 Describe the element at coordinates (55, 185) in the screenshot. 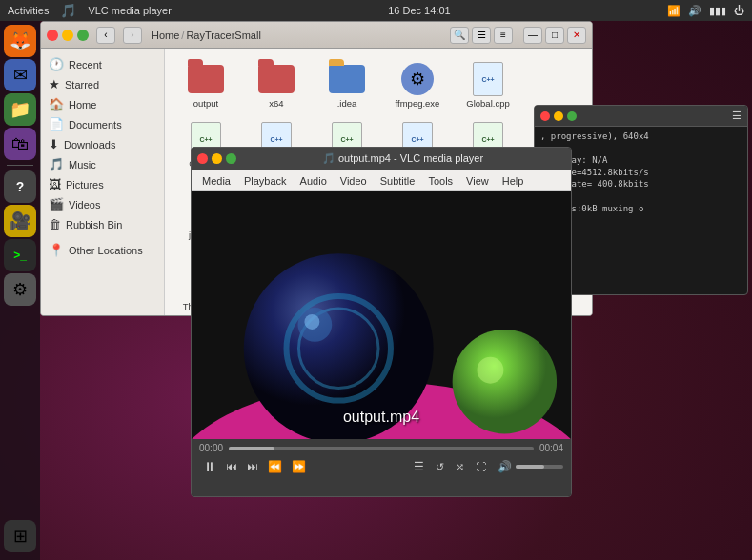

I see `pictures-icon: 🖼` at that location.